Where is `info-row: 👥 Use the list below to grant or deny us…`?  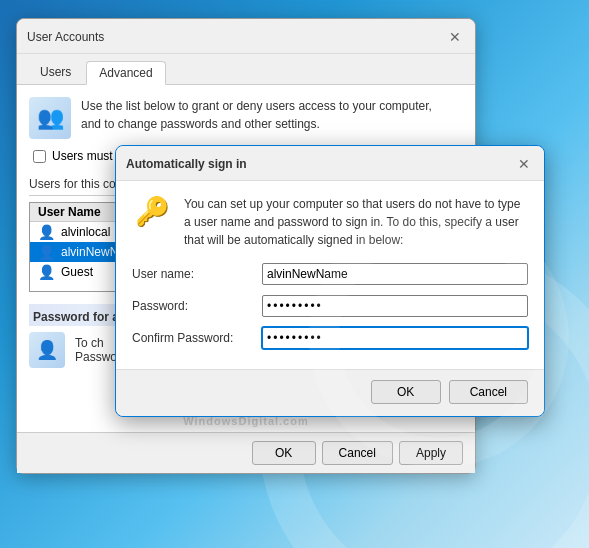
info-row: 👥 Use the list below to grant or deny us… is located at coordinates (246, 118).